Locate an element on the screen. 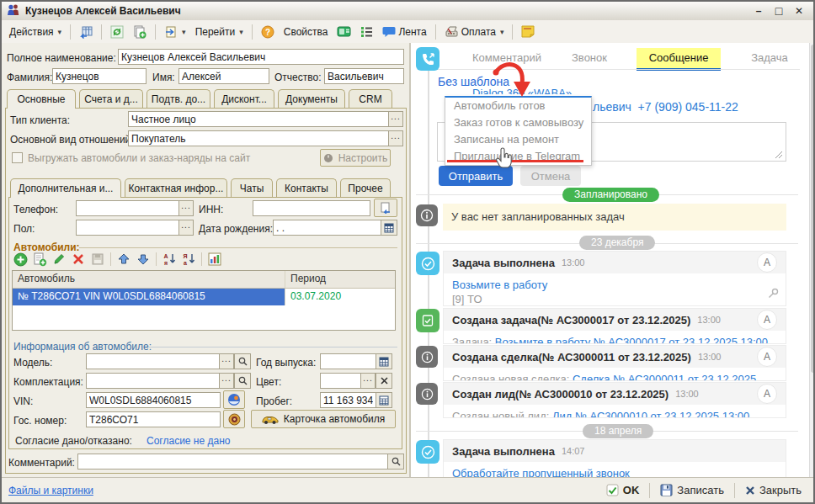 This screenshot has height=504, width=815. copy-create-button is located at coordinates (140, 32).